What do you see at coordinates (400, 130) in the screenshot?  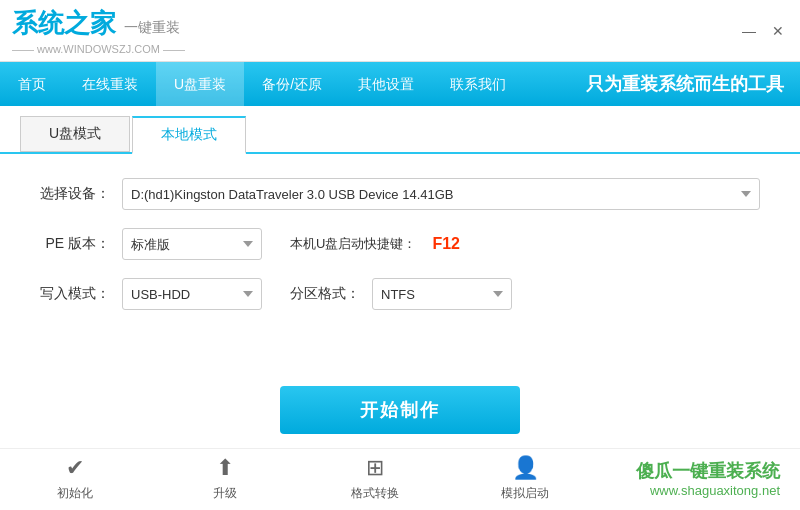 I see `tabs: U盘模式 本地模式` at bounding box center [400, 130].